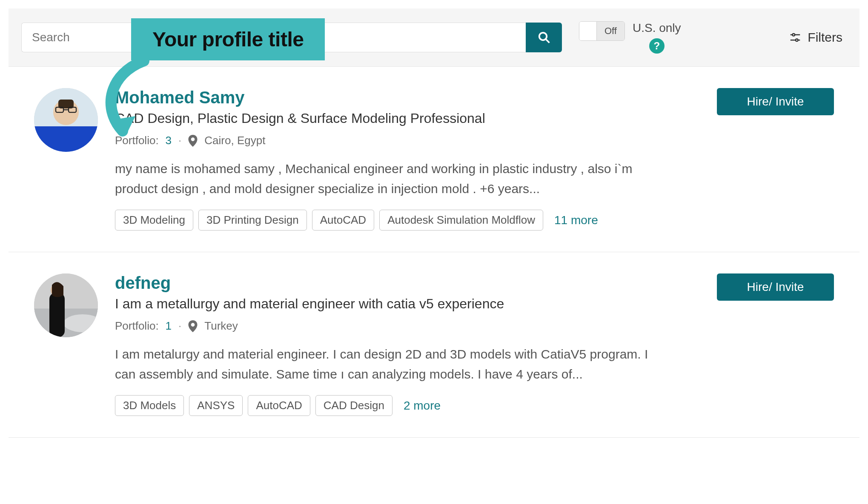 This screenshot has height=504, width=868. What do you see at coordinates (795, 37) in the screenshot?
I see `sliders-icon` at bounding box center [795, 37].